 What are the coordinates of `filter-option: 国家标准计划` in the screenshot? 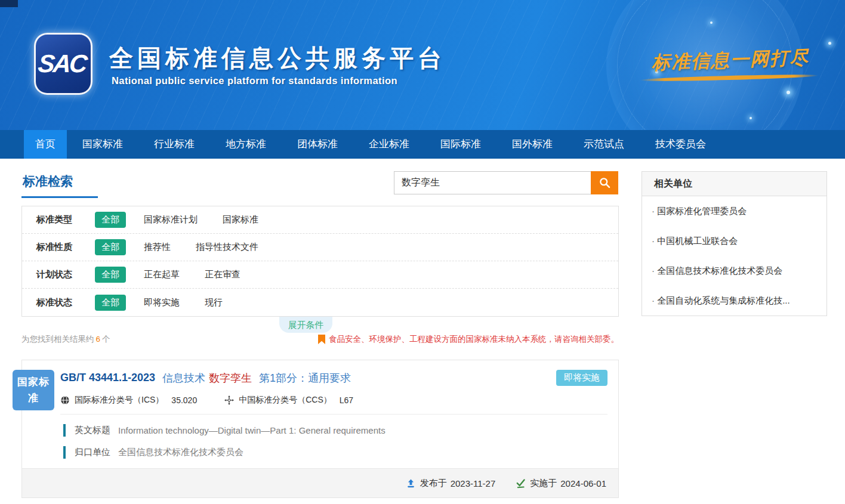 It's located at (171, 219).